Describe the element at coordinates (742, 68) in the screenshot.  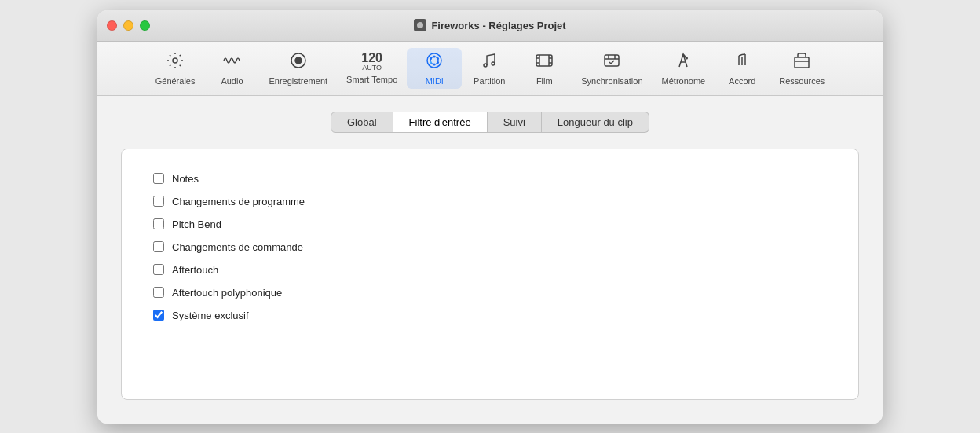
I see `toolbar-item-accord: Accord` at that location.